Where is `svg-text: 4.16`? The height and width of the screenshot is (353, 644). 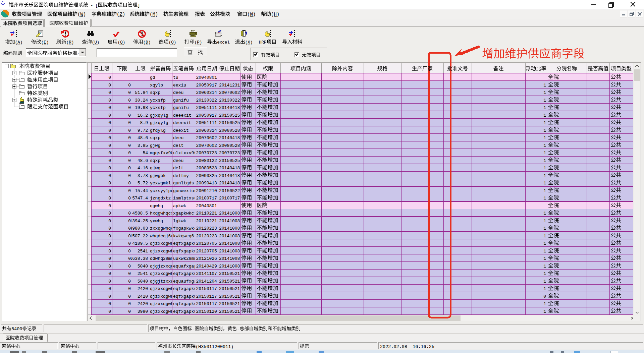 svg-text: 4.16 is located at coordinates (143, 168).